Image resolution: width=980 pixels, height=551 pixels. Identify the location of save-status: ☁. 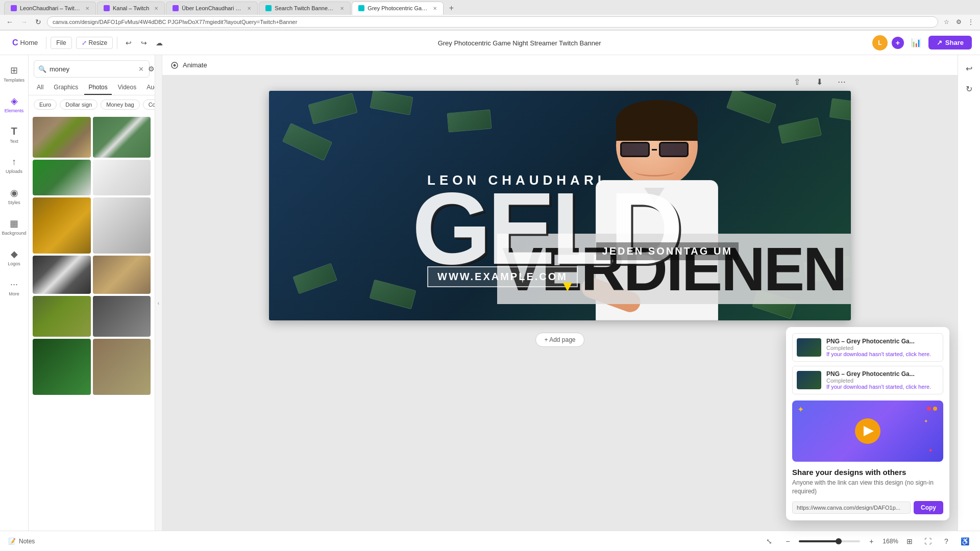
(159, 43).